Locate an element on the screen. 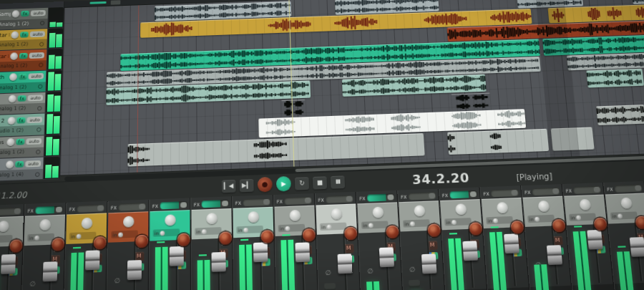  transport-pause-button: ▮▮ is located at coordinates (338, 182).